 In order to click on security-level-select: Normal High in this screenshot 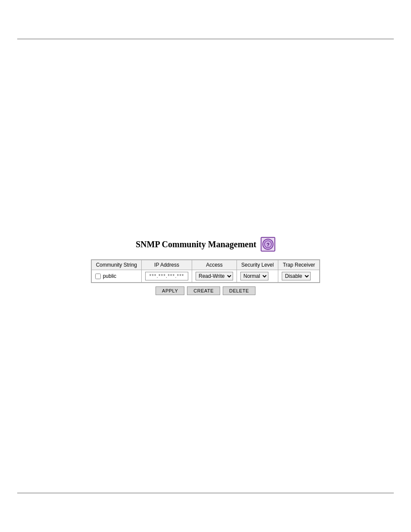, I will do `click(254, 276)`.